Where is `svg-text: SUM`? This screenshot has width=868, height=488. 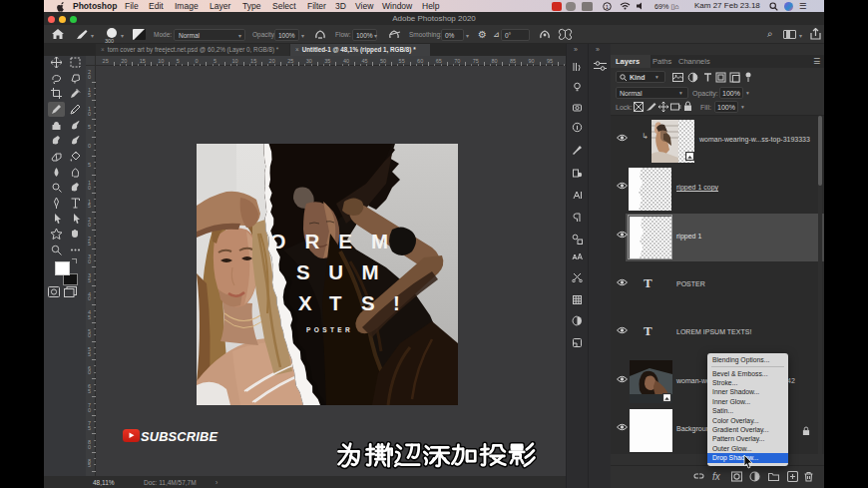
svg-text: SUM is located at coordinates (347, 271).